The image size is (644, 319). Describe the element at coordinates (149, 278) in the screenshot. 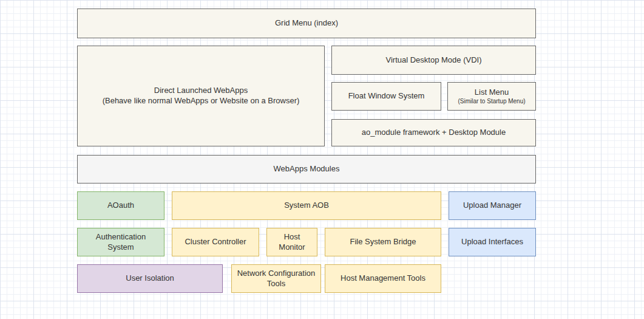

I see `node-user-isolation-label: User Isolation` at that location.